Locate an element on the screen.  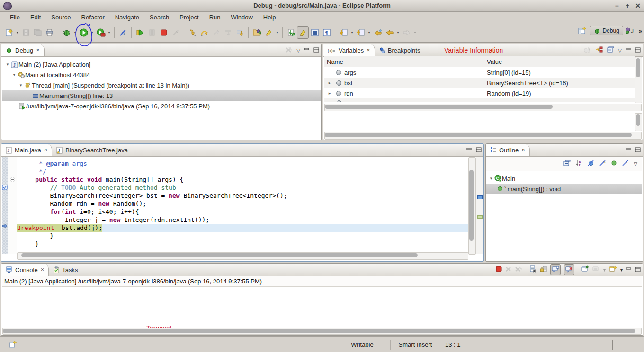
previous-annotation-button is located at coordinates (361, 33).